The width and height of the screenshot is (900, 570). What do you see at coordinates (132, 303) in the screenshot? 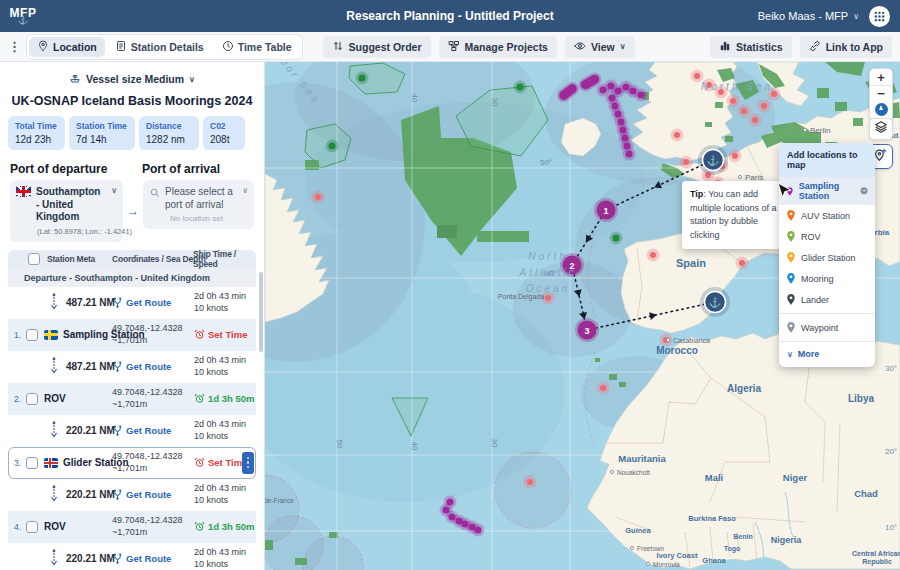
I see `table-row-leg: 487.21 NMGet Route2d 0h 43 min10 knots` at bounding box center [132, 303].